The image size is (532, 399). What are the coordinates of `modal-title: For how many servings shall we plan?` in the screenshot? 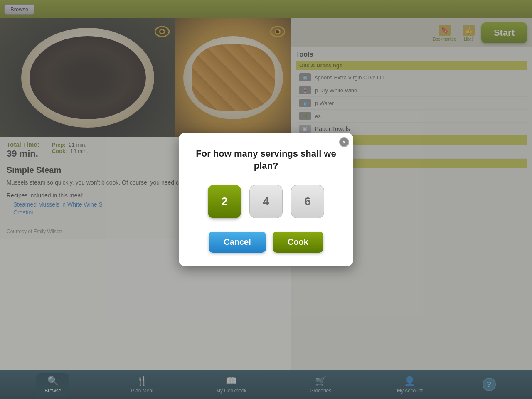 It's located at (266, 160).